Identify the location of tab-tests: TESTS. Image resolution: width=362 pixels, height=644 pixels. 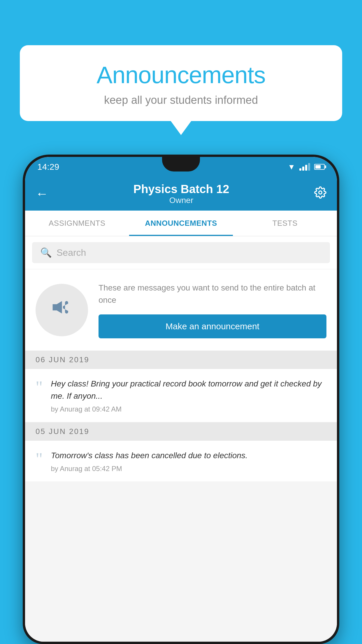
(285, 223).